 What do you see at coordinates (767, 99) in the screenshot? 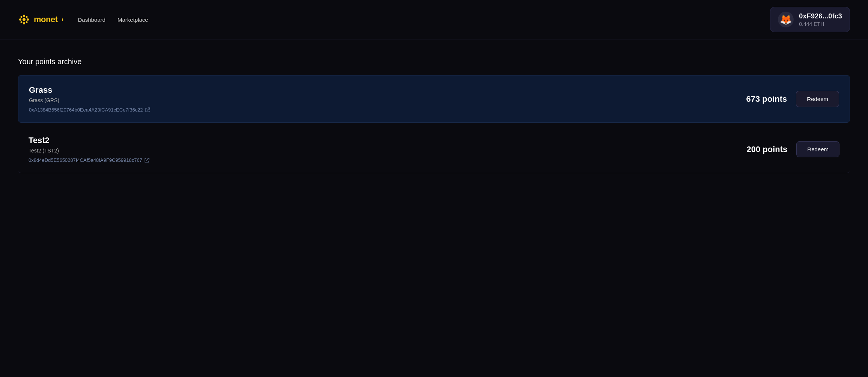
I see `item-points-grass: 673 points` at bounding box center [767, 99].